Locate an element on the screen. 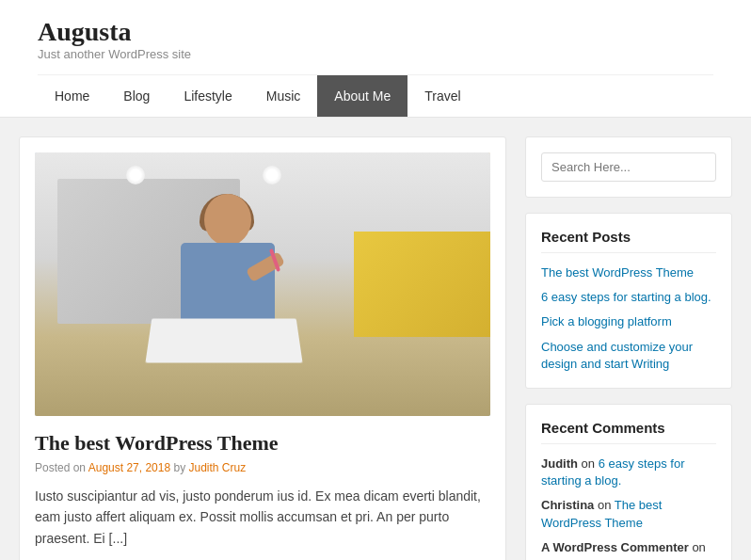 The width and height of the screenshot is (751, 560). nav-item-blog: Blog is located at coordinates (136, 96).